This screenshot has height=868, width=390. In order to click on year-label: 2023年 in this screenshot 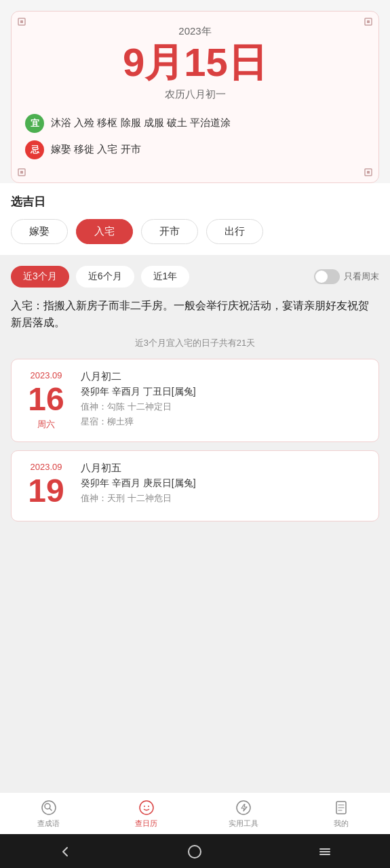, I will do `click(195, 31)`.